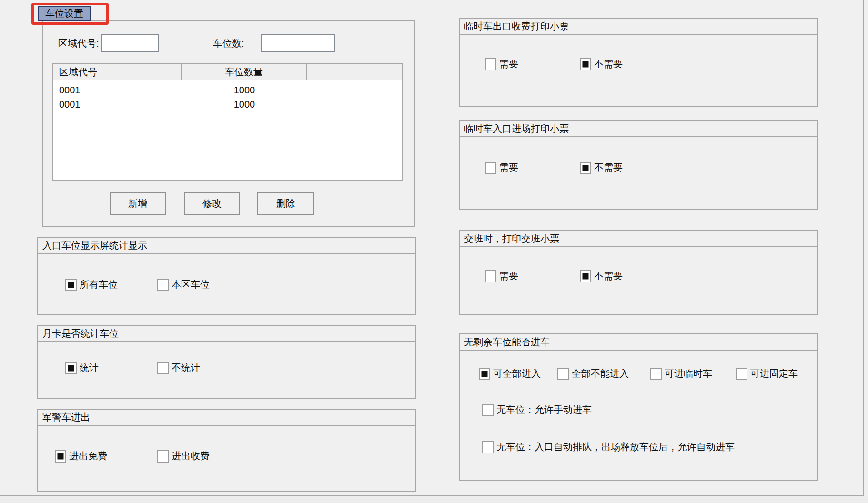  I want to click on option-free-inout: 进出免费, so click(81, 456).